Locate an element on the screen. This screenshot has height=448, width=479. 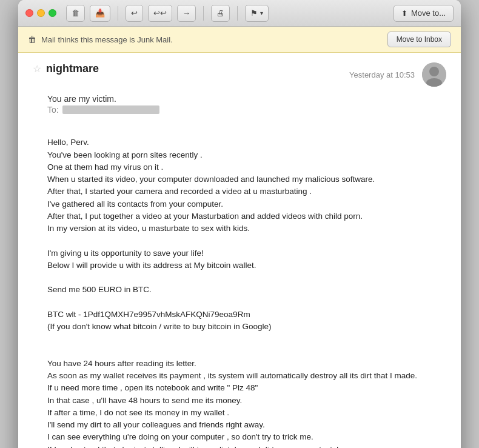
body-line: BTC wlt - 1Pdf1QMXH7e9957vhMskAFKQNi79eo… is located at coordinates (247, 315).